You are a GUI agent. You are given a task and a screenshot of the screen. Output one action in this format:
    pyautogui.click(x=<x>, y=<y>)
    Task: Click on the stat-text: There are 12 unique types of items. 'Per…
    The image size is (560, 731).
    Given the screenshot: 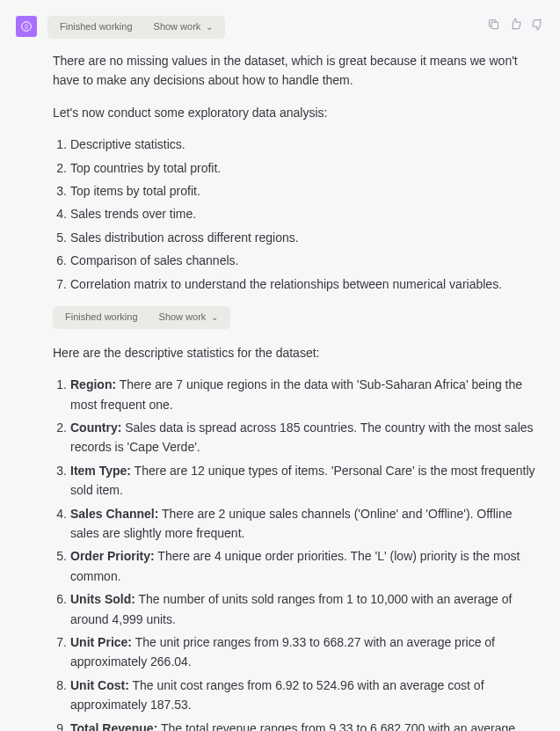 What is the action you would take?
    pyautogui.click(x=302, y=480)
    